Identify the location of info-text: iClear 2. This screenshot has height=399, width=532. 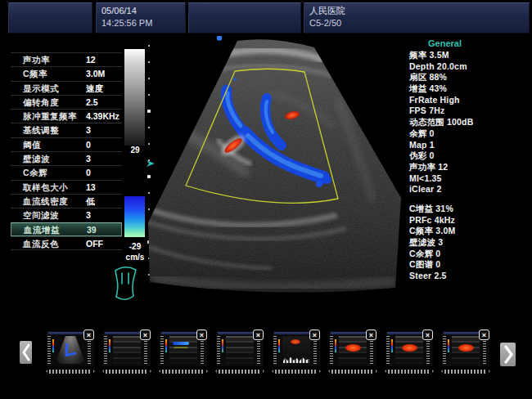
(426, 189).